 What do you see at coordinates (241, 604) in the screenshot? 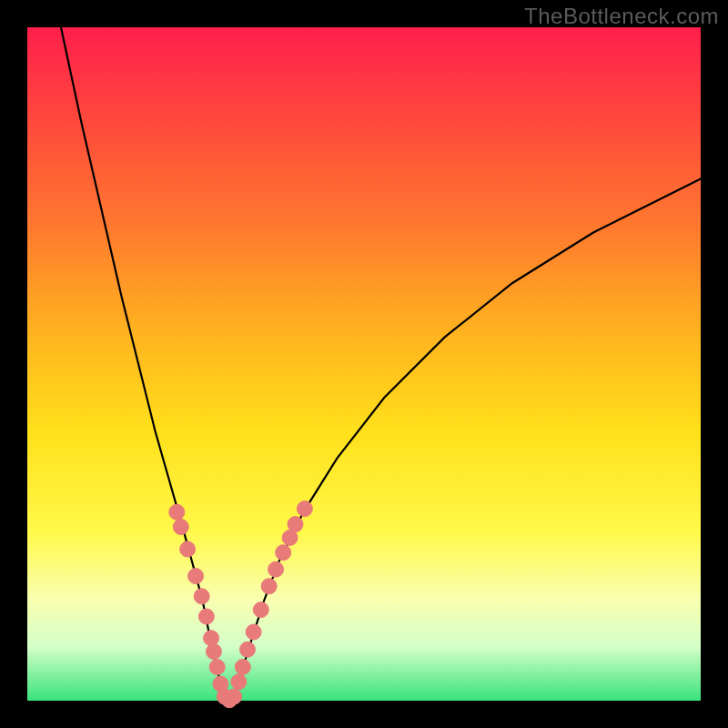
I see `marker-group` at bounding box center [241, 604].